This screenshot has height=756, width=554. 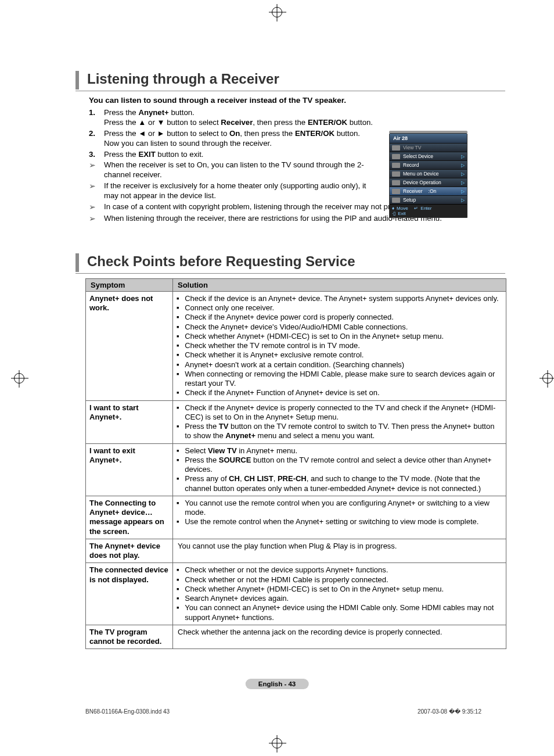 I want to click on osd-title: Air 28, so click(x=429, y=138).